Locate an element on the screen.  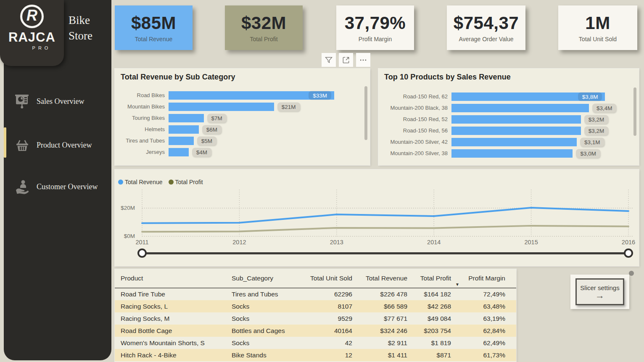
kpi-card-total-profit: $32MTotal Profit is located at coordinates (264, 28).